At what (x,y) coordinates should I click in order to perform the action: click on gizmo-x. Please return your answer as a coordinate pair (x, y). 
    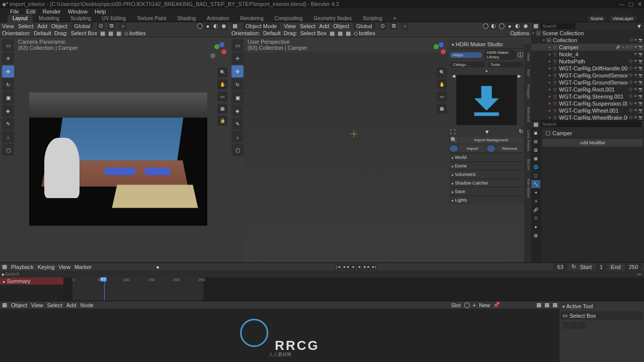
    Looking at the image, I should click on (224, 52).